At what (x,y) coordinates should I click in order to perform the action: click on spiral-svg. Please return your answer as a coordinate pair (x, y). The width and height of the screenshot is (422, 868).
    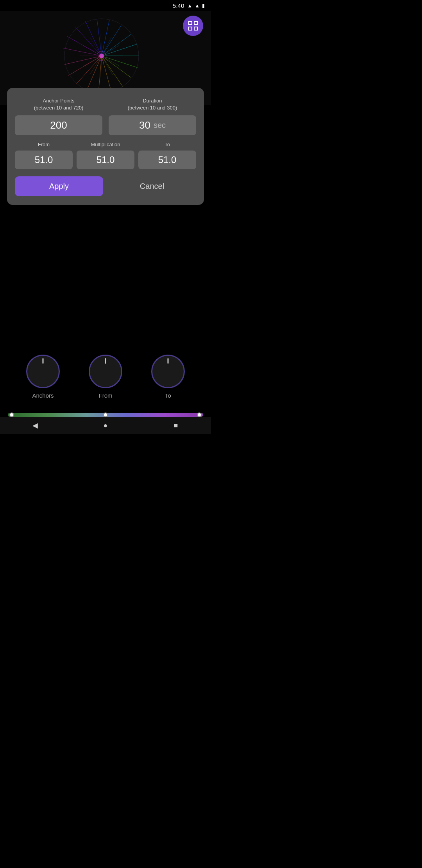
    Looking at the image, I should click on (102, 56).